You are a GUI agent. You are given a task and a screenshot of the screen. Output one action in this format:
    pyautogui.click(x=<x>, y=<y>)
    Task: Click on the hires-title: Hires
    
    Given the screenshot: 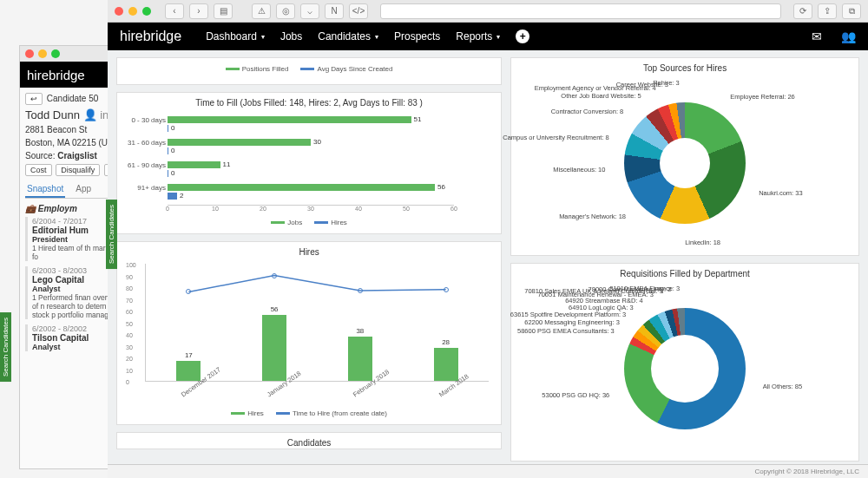 What is the action you would take?
    pyautogui.click(x=309, y=252)
    